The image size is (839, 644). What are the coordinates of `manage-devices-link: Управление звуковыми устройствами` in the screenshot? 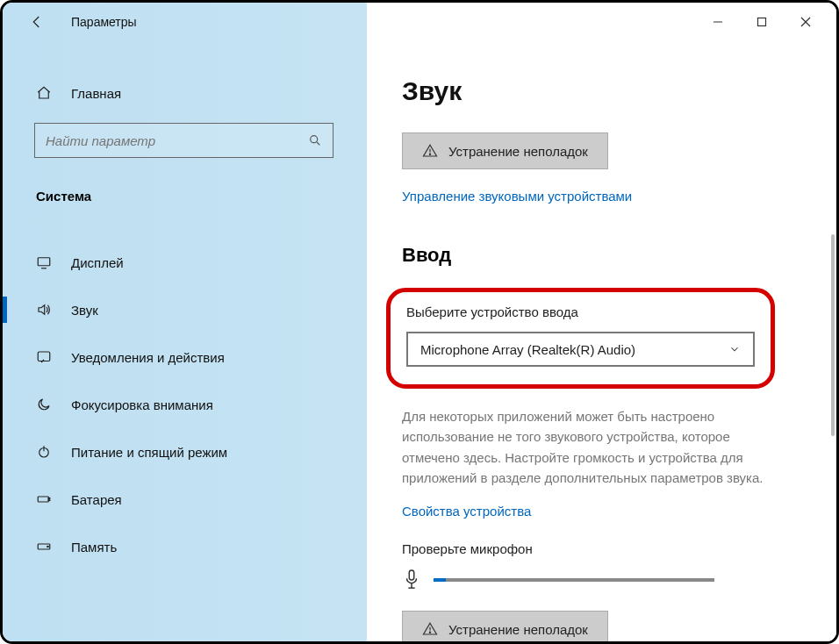 It's located at (517, 197).